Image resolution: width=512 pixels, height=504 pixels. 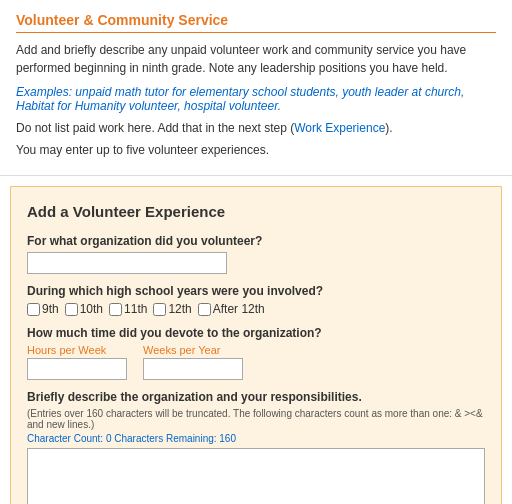 What do you see at coordinates (256, 241) in the screenshot?
I see `org-label: For what organization did you volunteer?` at bounding box center [256, 241].